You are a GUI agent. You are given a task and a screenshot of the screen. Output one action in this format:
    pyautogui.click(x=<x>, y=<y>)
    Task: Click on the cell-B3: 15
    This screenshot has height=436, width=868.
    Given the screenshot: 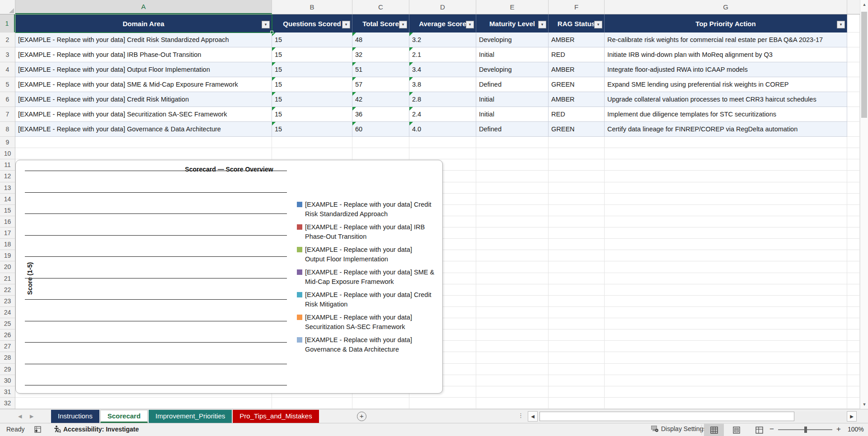 What is the action you would take?
    pyautogui.click(x=312, y=55)
    